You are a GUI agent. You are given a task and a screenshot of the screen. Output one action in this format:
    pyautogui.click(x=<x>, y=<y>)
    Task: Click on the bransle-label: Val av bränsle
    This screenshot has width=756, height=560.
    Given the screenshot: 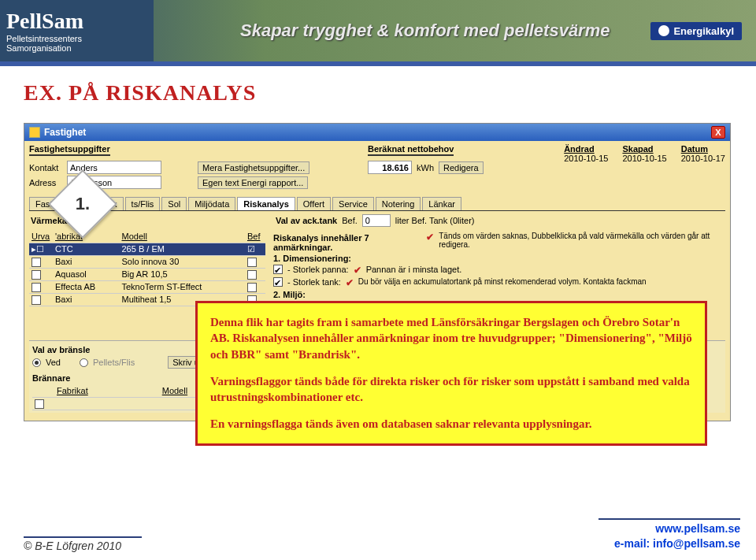 What is the action you would take?
    pyautogui.click(x=61, y=350)
    